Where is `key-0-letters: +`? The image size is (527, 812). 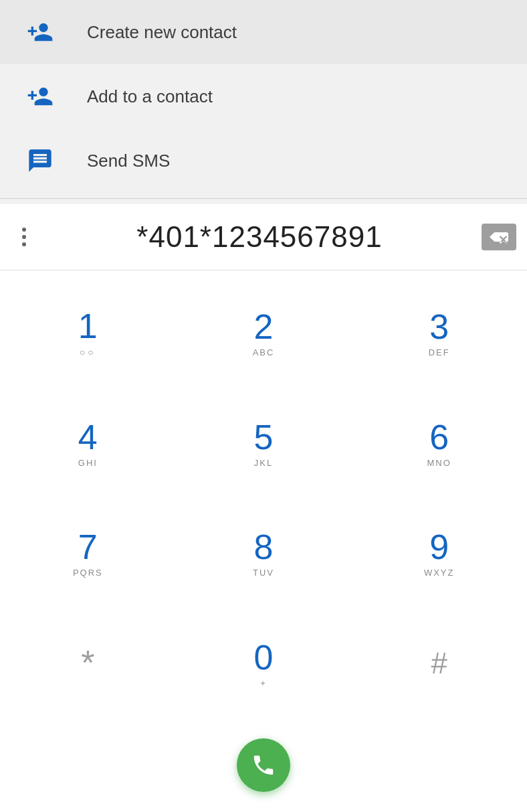
key-0-letters: + is located at coordinates (264, 683).